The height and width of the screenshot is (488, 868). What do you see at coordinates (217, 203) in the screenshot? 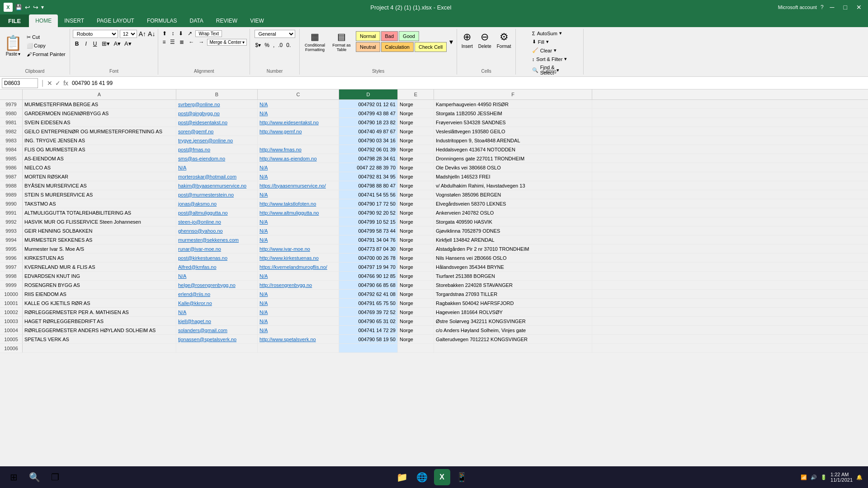
I see `cell-b-9990: jonas@aksmo.no` at bounding box center [217, 203].